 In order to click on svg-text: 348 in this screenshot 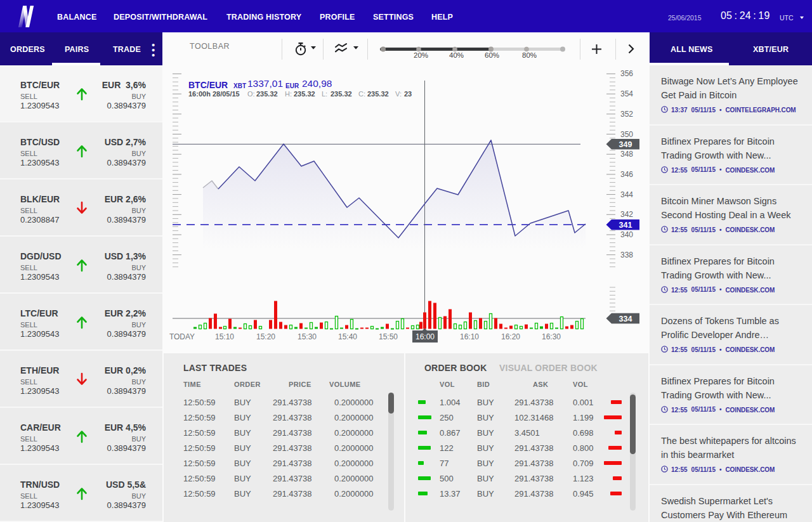, I will do `click(627, 154)`.